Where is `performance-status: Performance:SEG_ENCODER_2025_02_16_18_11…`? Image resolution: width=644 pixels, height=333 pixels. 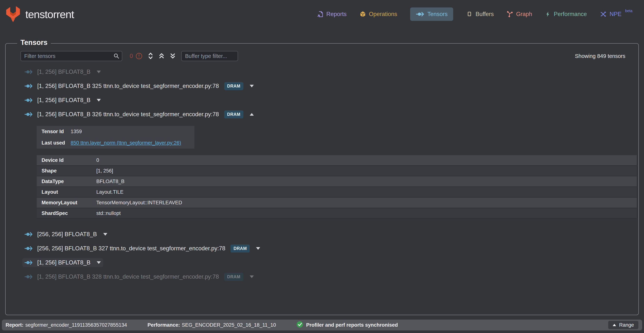
performance-status: Performance:SEG_ENCODER_2025_02_16_18_11… is located at coordinates (212, 325).